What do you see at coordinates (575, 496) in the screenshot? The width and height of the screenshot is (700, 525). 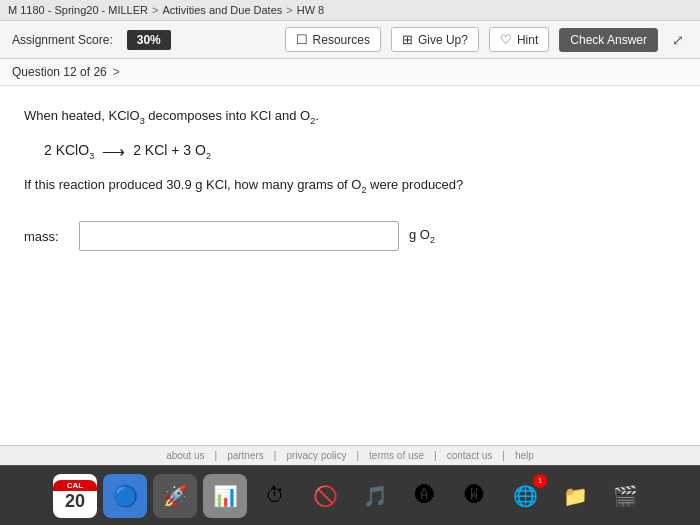 I see `dock-files: 📁` at bounding box center [575, 496].